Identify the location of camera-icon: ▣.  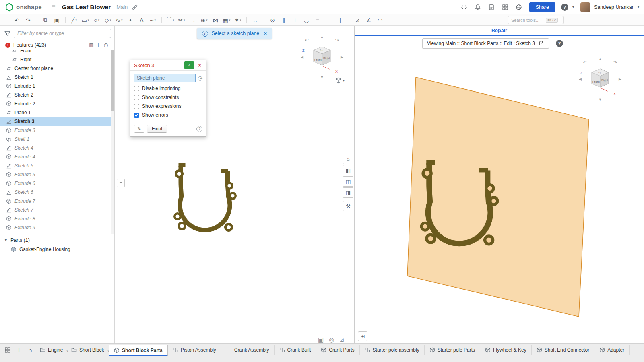
(321, 340).